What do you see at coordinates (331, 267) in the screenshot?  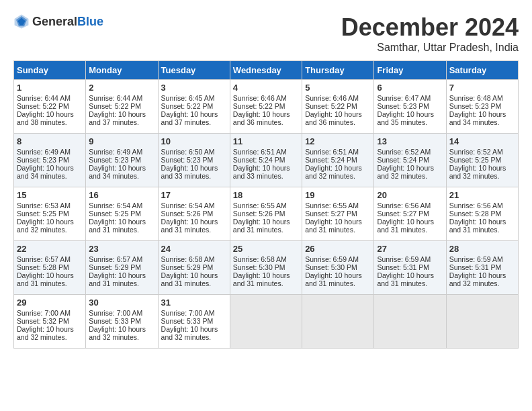 I see `sunset-label: Sunset: 5:30 PM` at bounding box center [331, 267].